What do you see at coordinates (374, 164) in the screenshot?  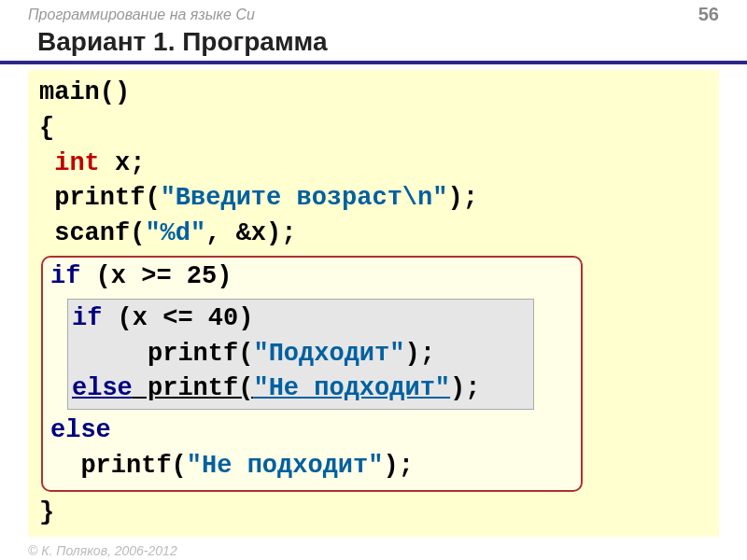 I see `code-line: int x;` at bounding box center [374, 164].